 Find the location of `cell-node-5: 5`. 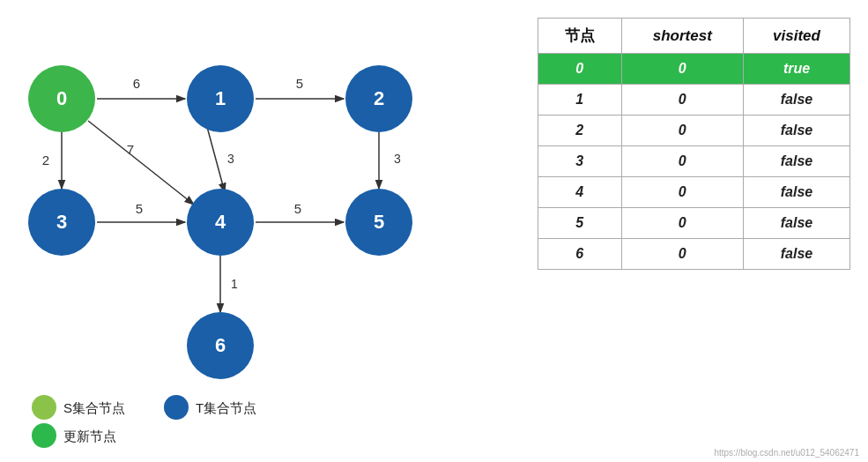

cell-node-5: 5 is located at coordinates (580, 224).